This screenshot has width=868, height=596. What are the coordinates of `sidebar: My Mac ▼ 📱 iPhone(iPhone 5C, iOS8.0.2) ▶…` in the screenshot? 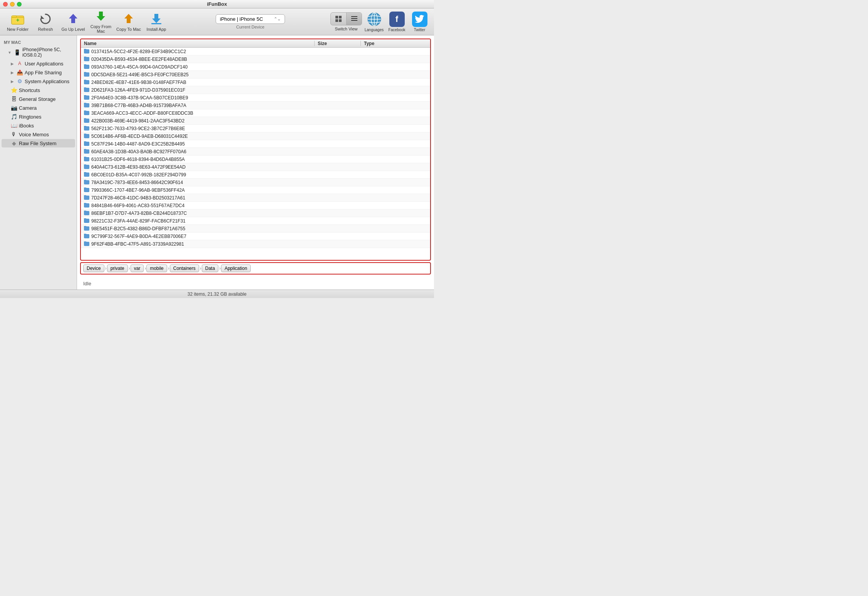 It's located at (39, 162).